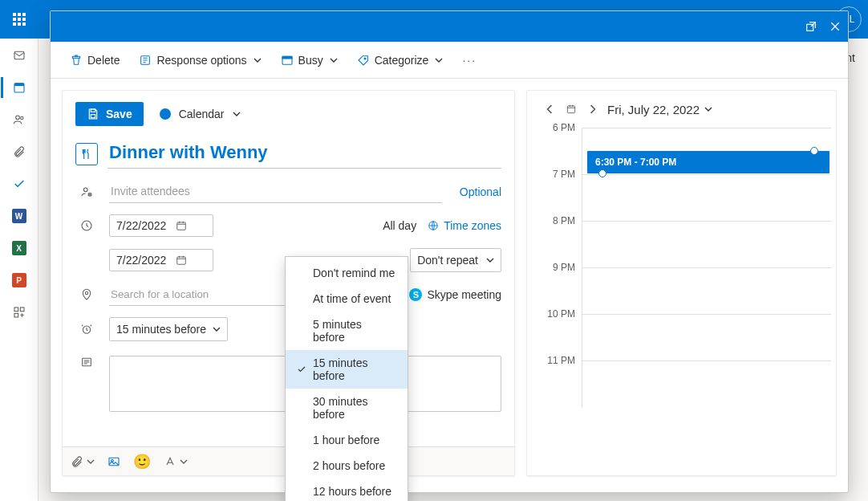 The width and height of the screenshot is (868, 501). Describe the element at coordinates (109, 114) in the screenshot. I see `save-button: Save` at that location.